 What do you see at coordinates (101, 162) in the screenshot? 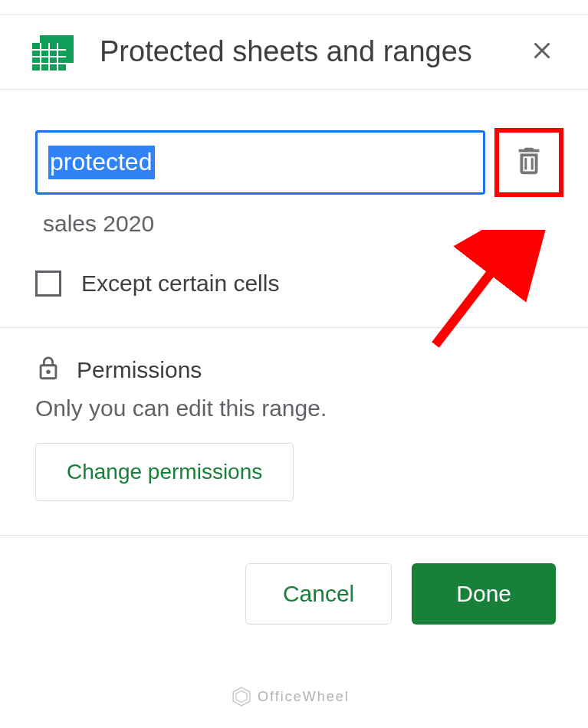
I see `description-value: protected` at bounding box center [101, 162].